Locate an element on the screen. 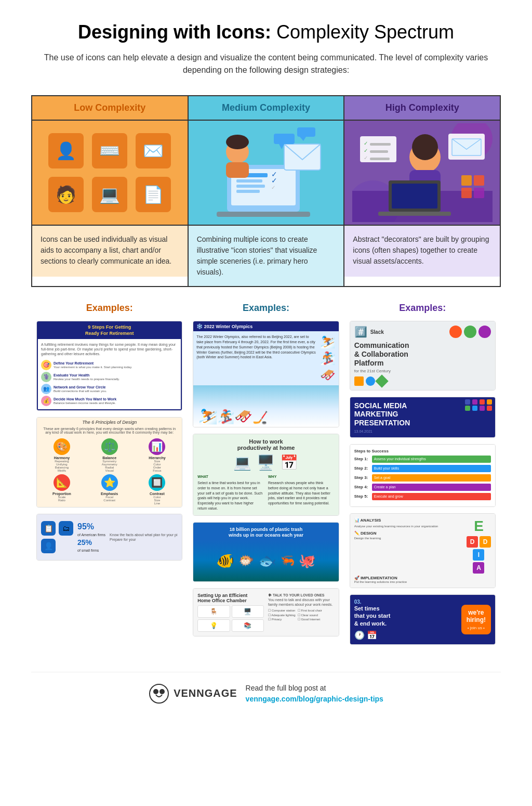 The width and height of the screenshot is (532, 806). keyboard-icon: ⌨️ is located at coordinates (110, 151).